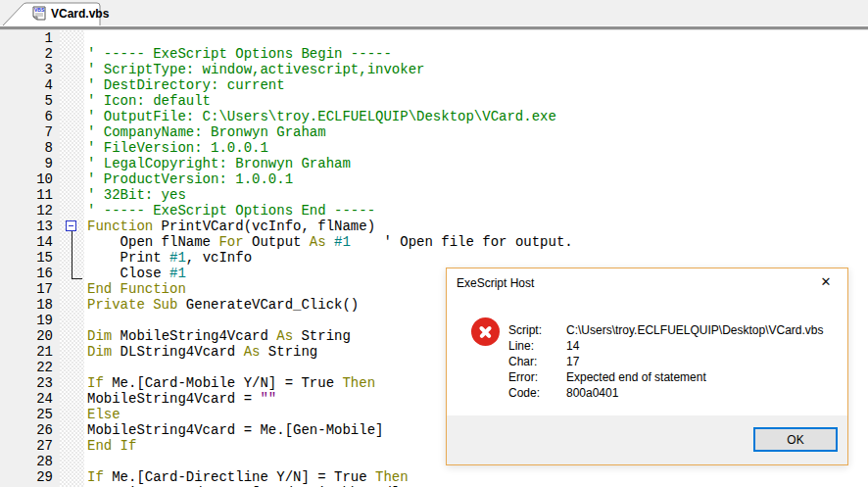 Image resolution: width=868 pixels, height=487 pixels. I want to click on tab-bar: VBS VCard.vbs, so click(434, 13).